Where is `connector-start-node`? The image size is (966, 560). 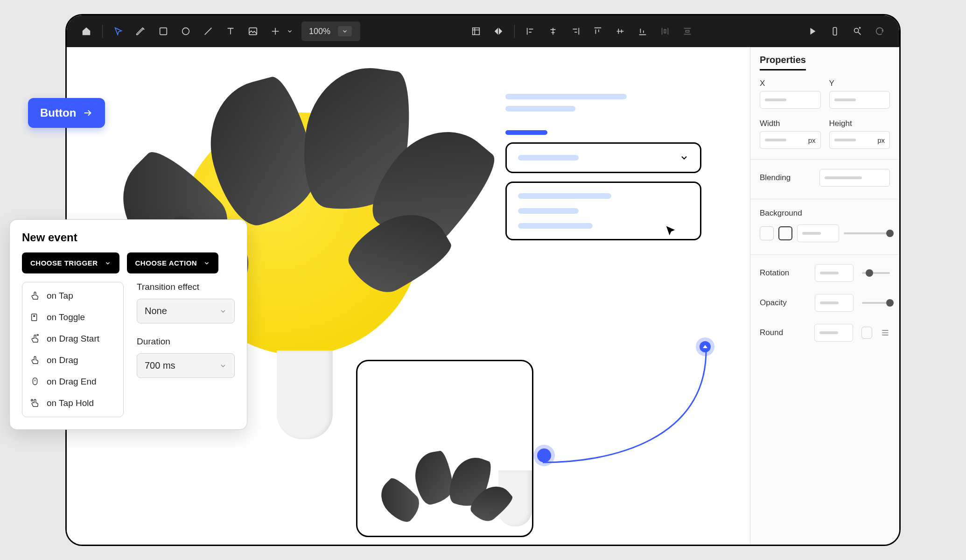 connector-start-node is located at coordinates (544, 455).